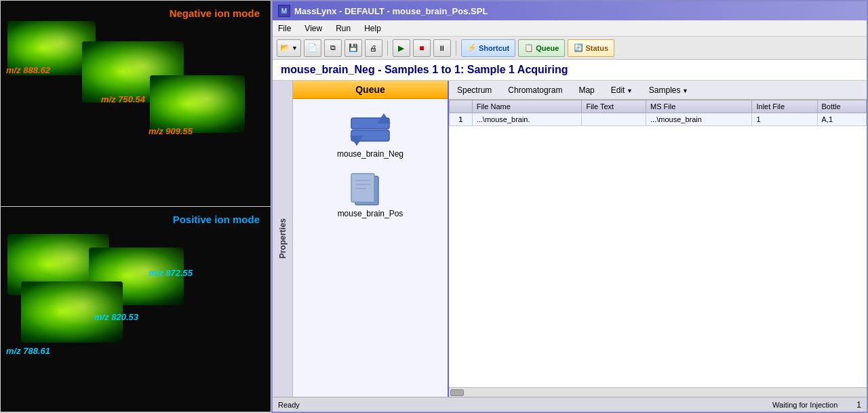 Image resolution: width=868 pixels, height=413 pixels. Describe the element at coordinates (367, 191) in the screenshot. I see `pages-icon` at that location.